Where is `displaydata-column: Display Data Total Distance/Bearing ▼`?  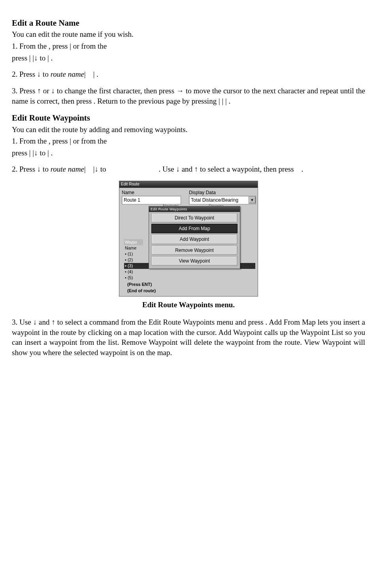 displaydata-column: Display Data Total Distance/Bearing ▼ is located at coordinates (222, 197).